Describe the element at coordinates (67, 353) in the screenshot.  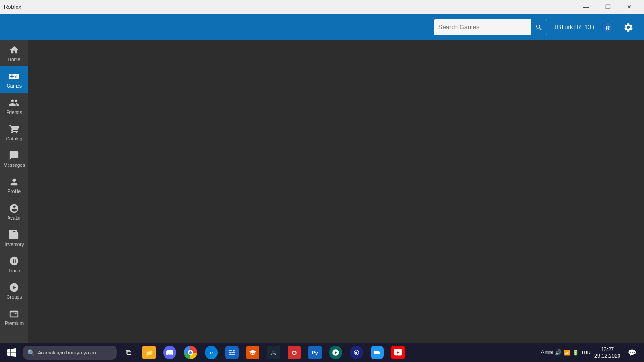
I see `taskbar-search-text: Aramak için buraya yazın` at that location.